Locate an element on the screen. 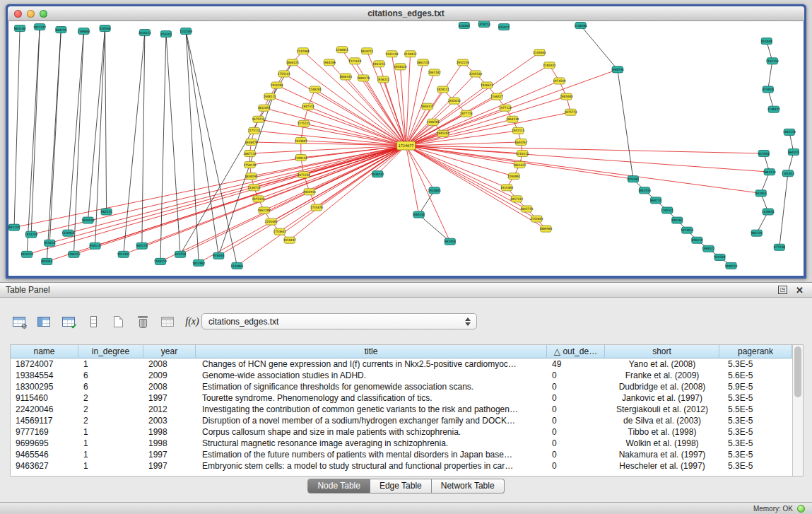 The height and width of the screenshot is (514, 812). graph-node: 2275125 is located at coordinates (304, 123).